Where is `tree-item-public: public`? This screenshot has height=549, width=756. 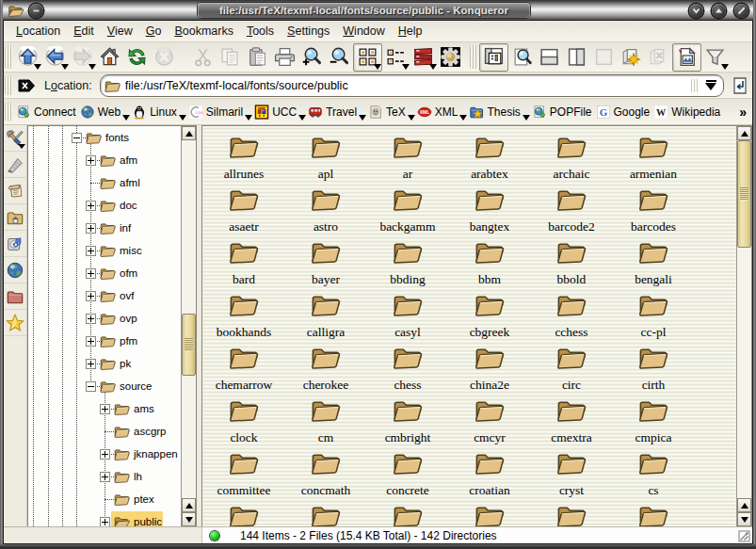 tree-item-public: public is located at coordinates (137, 518).